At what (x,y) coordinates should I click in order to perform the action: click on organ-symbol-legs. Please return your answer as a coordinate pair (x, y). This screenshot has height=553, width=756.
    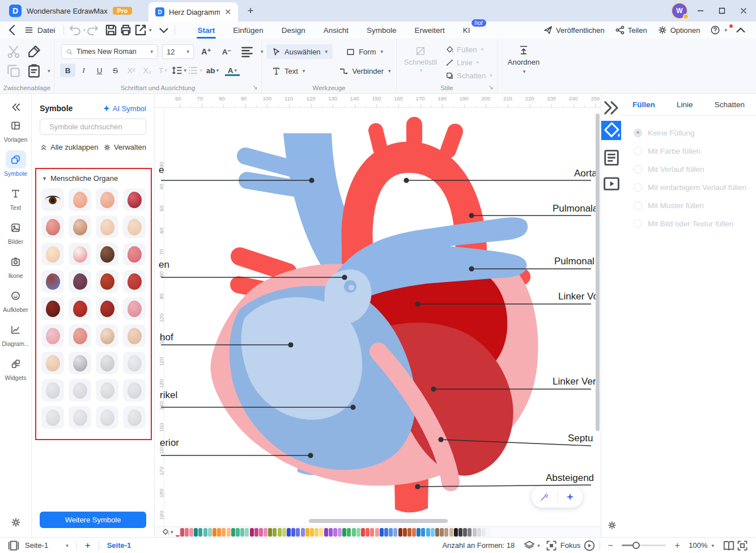
    Looking at the image, I should click on (134, 227).